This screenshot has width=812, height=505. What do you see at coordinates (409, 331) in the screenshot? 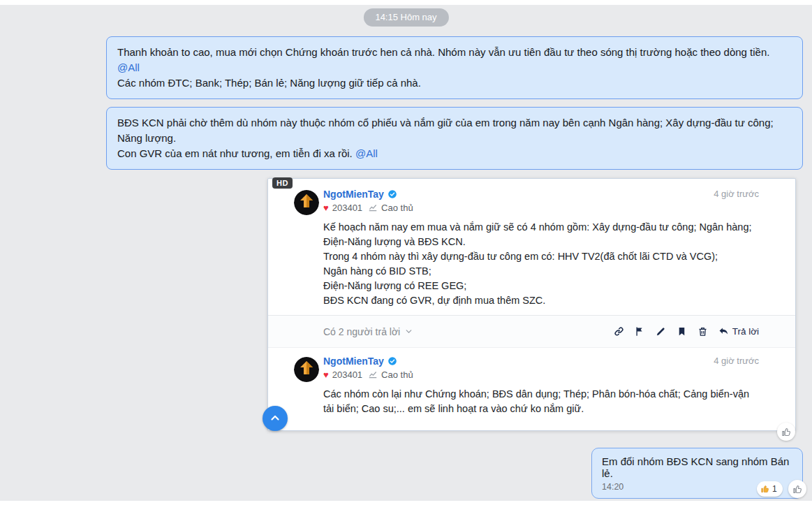
I see `chevron-down-icon` at bounding box center [409, 331].